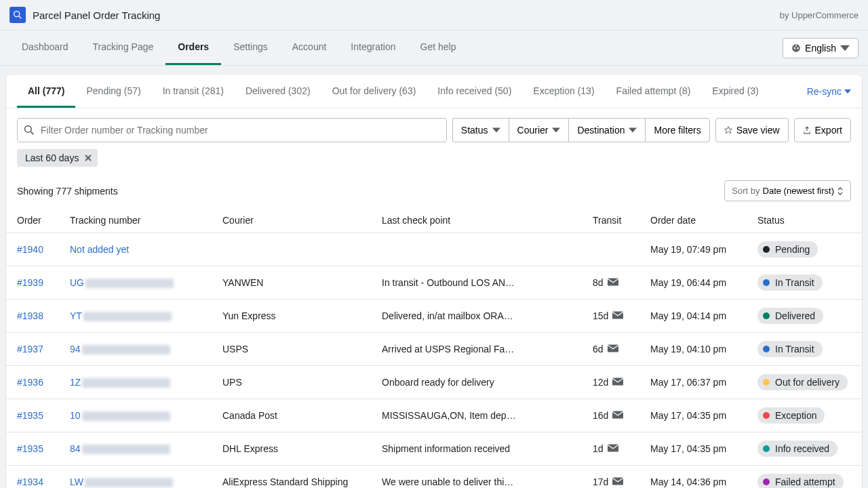  Describe the element at coordinates (292, 416) in the screenshot. I see `courier-cell: Canada Post` at that location.